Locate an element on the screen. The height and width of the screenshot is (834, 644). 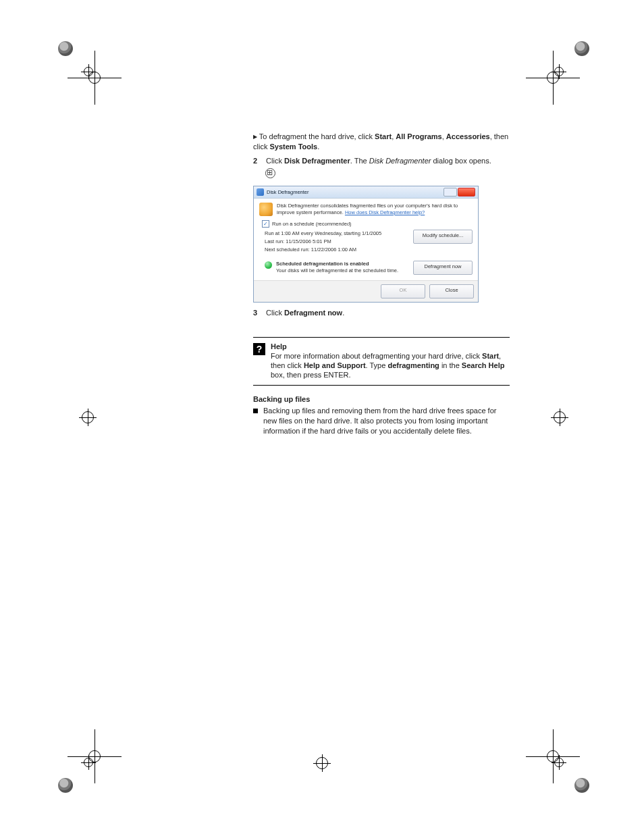
help-text: Help For more information about defragme… is located at coordinates (390, 361).